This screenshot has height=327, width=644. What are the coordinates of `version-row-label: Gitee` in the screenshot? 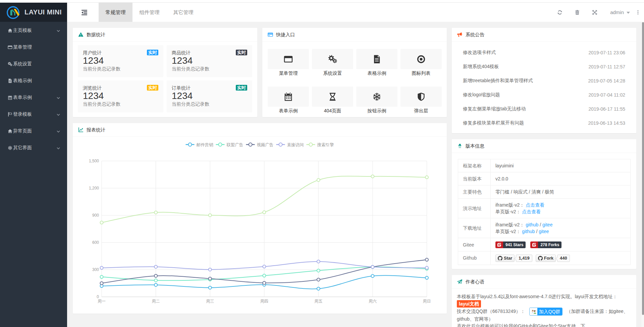 It's located at (474, 245).